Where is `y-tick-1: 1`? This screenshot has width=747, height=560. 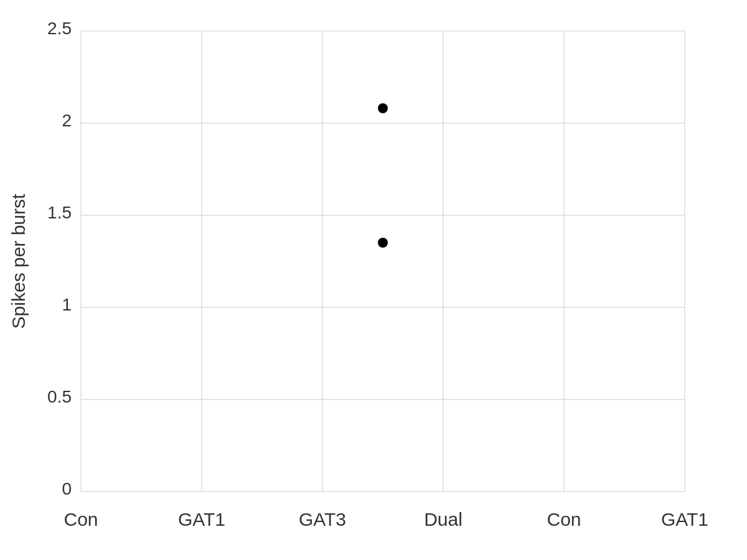 y-tick-1: 1 is located at coordinates (67, 305).